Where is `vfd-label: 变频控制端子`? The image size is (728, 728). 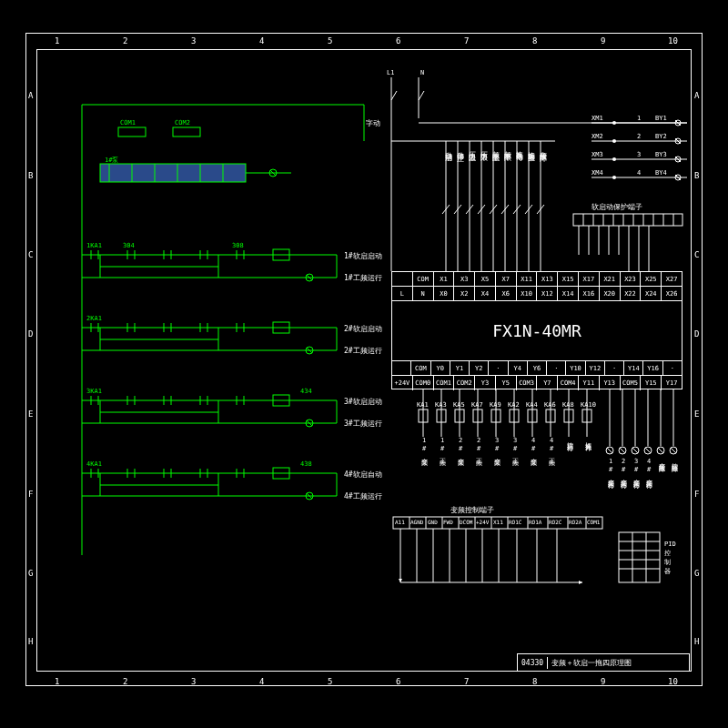
vfd-label: 变频控制端子 is located at coordinates (472, 510).